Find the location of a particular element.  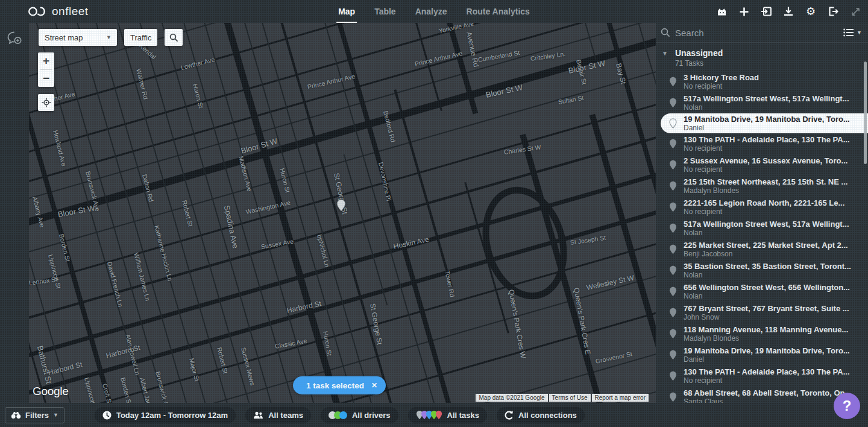

filters-bar: Filters ▼ Today 12am - Tomorrow 12am All… is located at coordinates (434, 415).